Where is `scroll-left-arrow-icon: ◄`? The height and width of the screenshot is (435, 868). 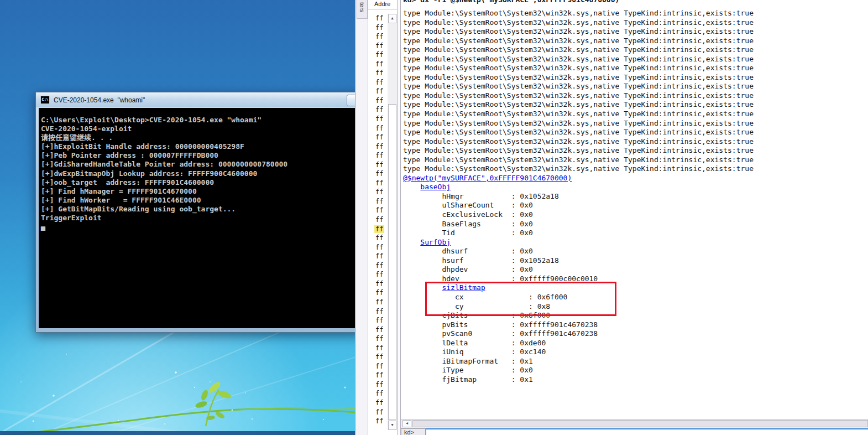 scroll-left-arrow-icon: ◄ is located at coordinates (407, 424).